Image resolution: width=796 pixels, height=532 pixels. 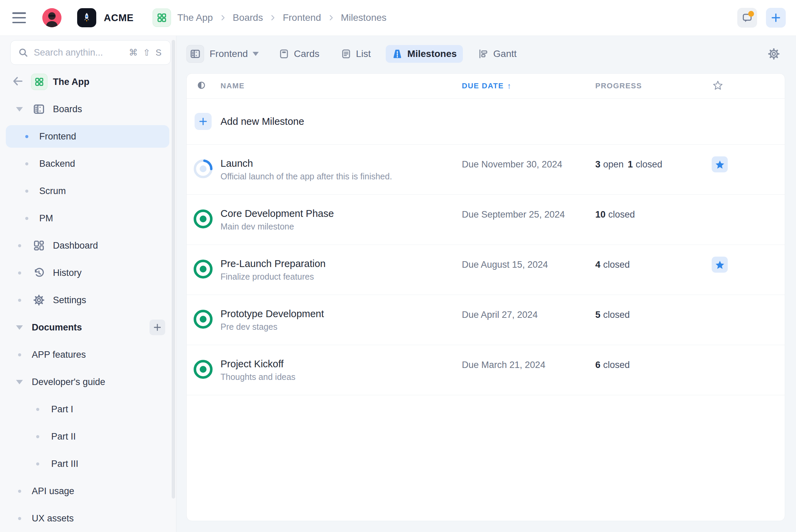 What do you see at coordinates (88, 109) in the screenshot?
I see `sidebar-item-boards: Boards` at bounding box center [88, 109].